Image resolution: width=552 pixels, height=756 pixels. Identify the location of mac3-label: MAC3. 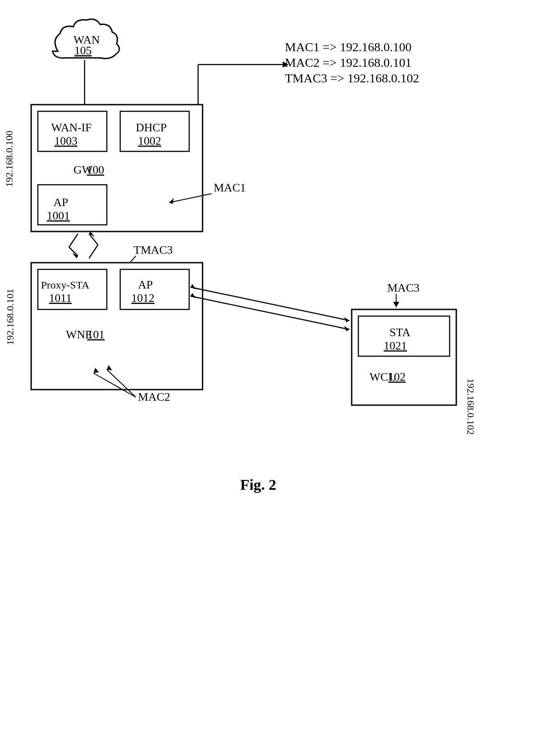
(403, 288).